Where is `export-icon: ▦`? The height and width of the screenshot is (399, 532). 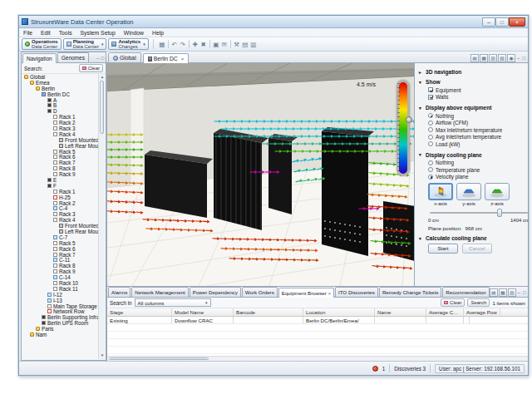 export-icon: ▦ is located at coordinates (503, 293).